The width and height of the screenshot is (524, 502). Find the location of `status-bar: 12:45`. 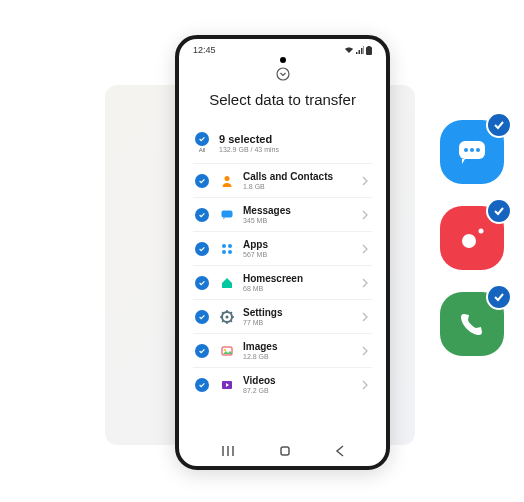

status-bar: 12:45 is located at coordinates (282, 48).